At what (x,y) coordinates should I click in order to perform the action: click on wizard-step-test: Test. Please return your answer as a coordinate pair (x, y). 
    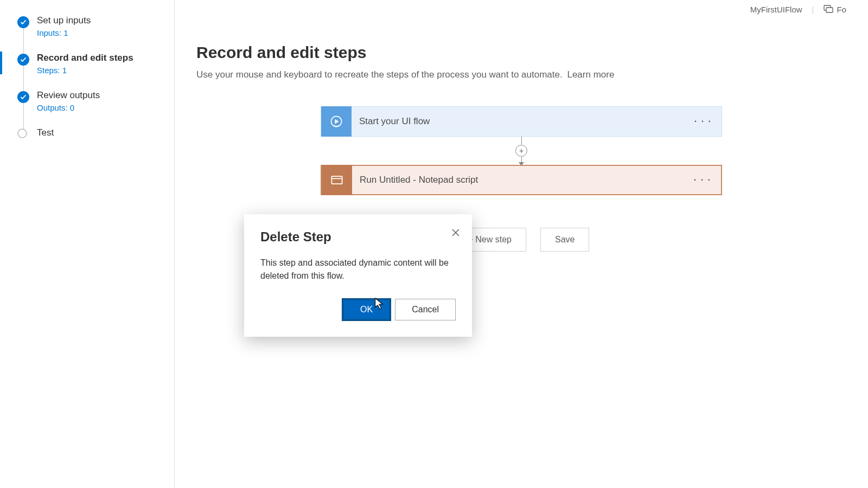
    Looking at the image, I should click on (95, 140).